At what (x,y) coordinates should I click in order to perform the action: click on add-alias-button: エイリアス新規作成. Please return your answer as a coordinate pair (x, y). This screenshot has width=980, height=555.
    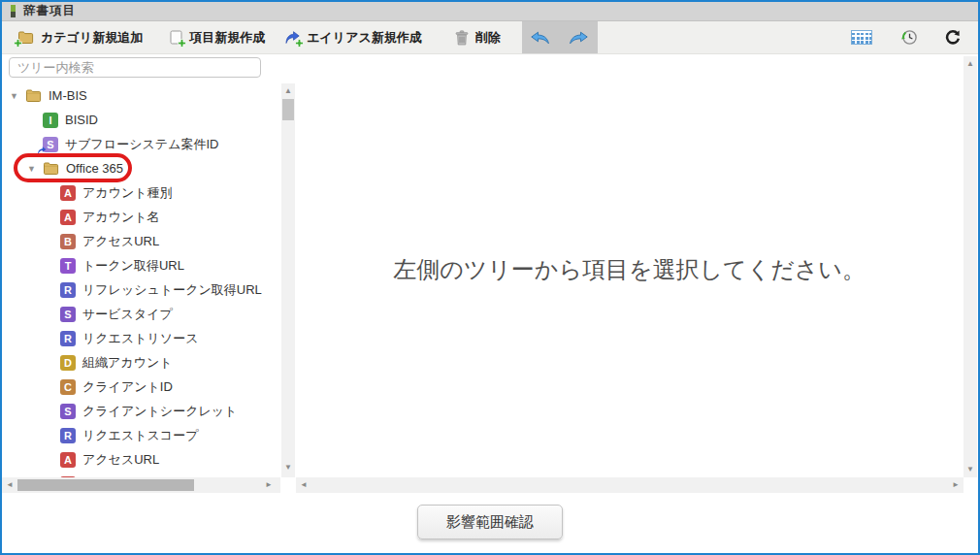
    Looking at the image, I should click on (353, 37).